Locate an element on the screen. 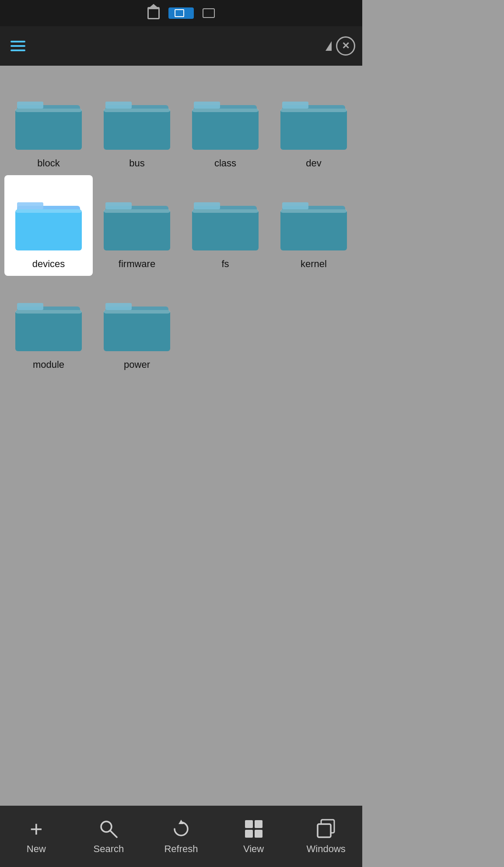  folder-label-module: module is located at coordinates (49, 365).